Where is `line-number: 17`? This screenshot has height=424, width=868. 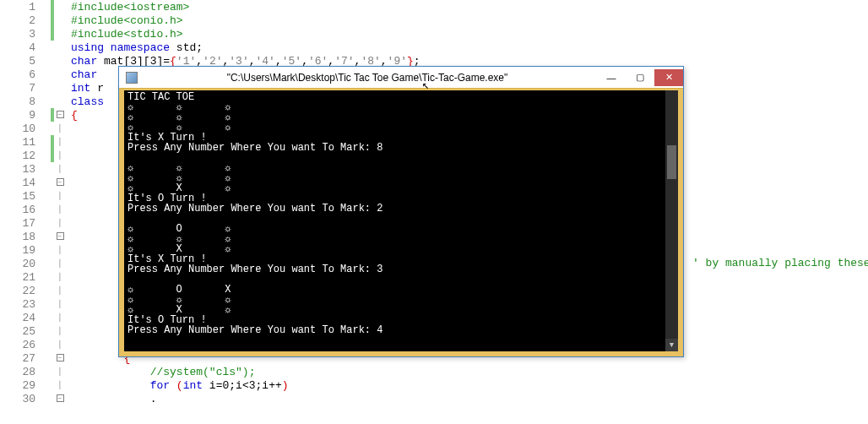 line-number: 17 is located at coordinates (25, 223).